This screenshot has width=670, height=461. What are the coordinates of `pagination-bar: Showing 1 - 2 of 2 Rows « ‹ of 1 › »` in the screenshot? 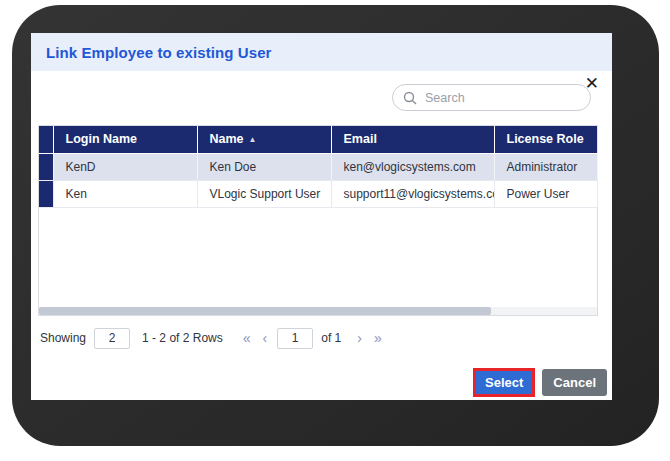 It's located at (214, 338).